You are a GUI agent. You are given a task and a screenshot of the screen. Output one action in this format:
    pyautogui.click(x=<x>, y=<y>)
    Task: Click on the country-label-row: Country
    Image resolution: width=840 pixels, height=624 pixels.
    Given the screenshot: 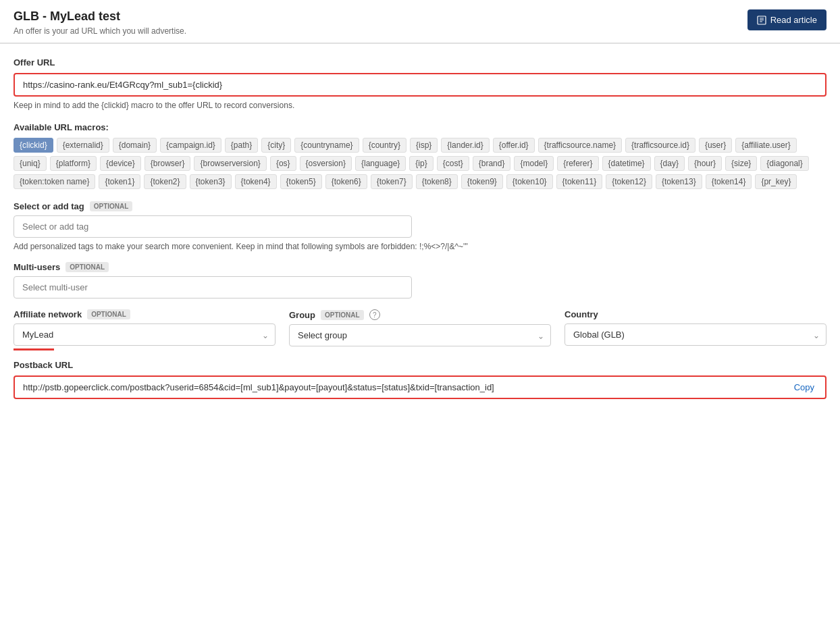 What is the action you would take?
    pyautogui.click(x=695, y=315)
    